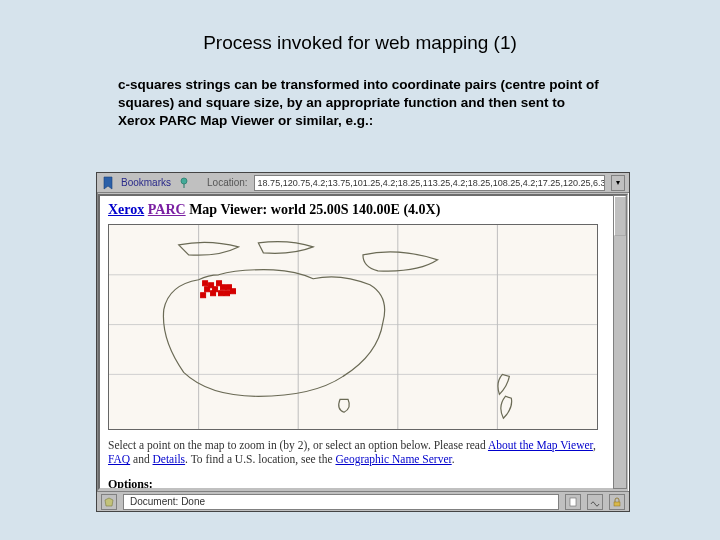  What do you see at coordinates (314, 210) in the screenshot?
I see `page-title-rest: Map Viewer: world 25.00S 140.00E (4.0X)` at bounding box center [314, 210].